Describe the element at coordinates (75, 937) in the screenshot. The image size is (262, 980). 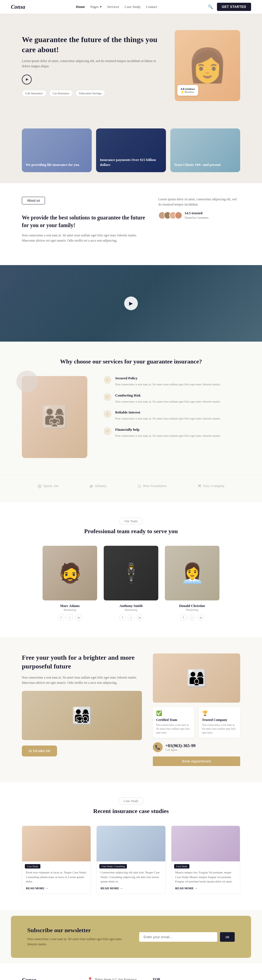
I see `newsletter-text: Subscribe our newsletter Non consectetur…` at that location.